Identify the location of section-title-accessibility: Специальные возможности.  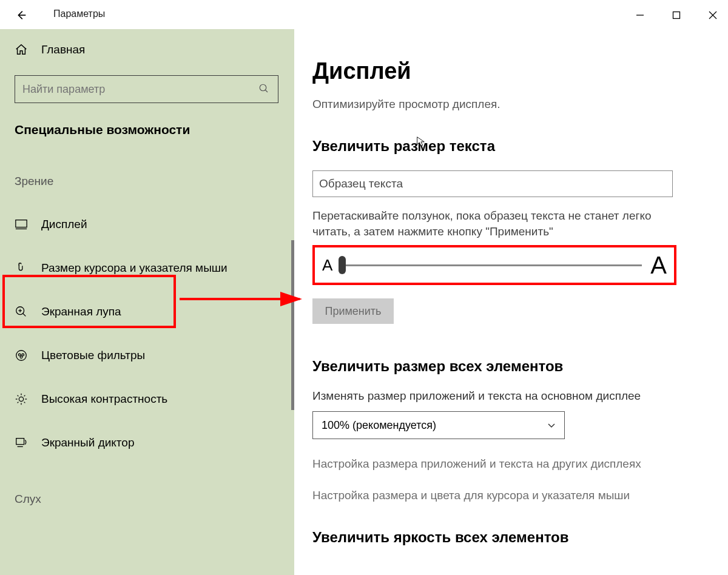
(154, 130).